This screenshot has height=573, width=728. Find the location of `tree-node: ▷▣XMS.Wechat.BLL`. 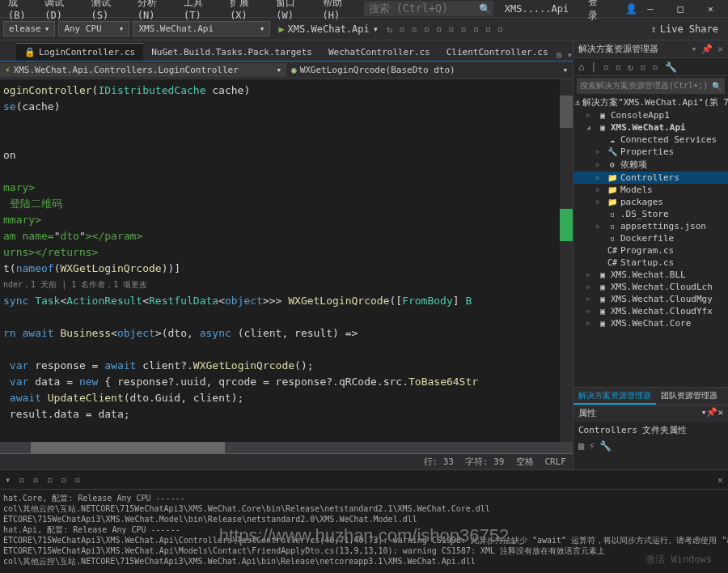

tree-node: ▷▣XMS.Wechat.BLL is located at coordinates (650, 275).